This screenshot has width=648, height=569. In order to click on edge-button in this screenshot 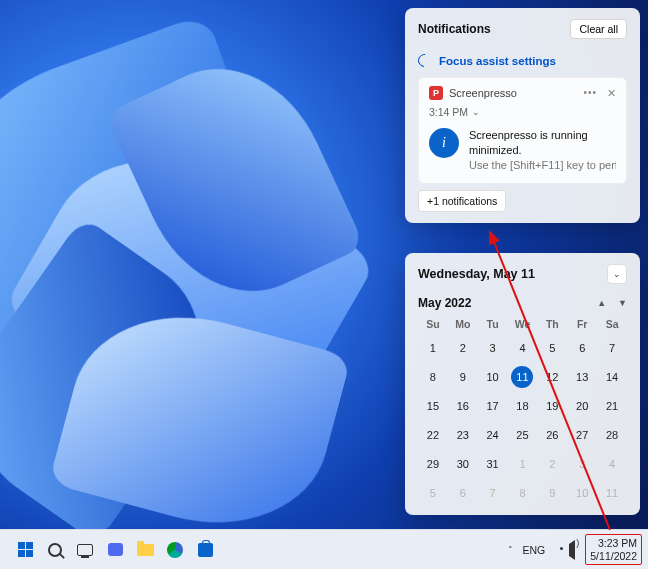, I will do `click(175, 550)`.